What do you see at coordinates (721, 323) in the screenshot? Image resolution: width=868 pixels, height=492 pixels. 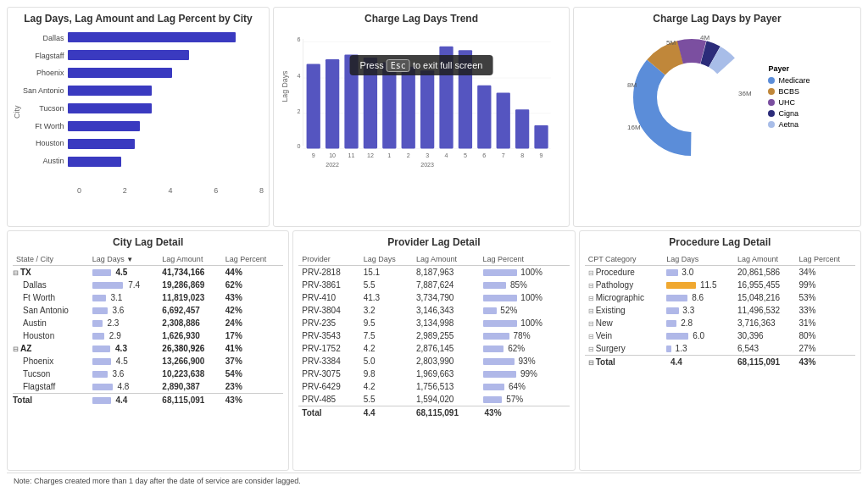 I see `table-row: ⊟New 2.8 3,716,363 31%` at bounding box center [721, 323].